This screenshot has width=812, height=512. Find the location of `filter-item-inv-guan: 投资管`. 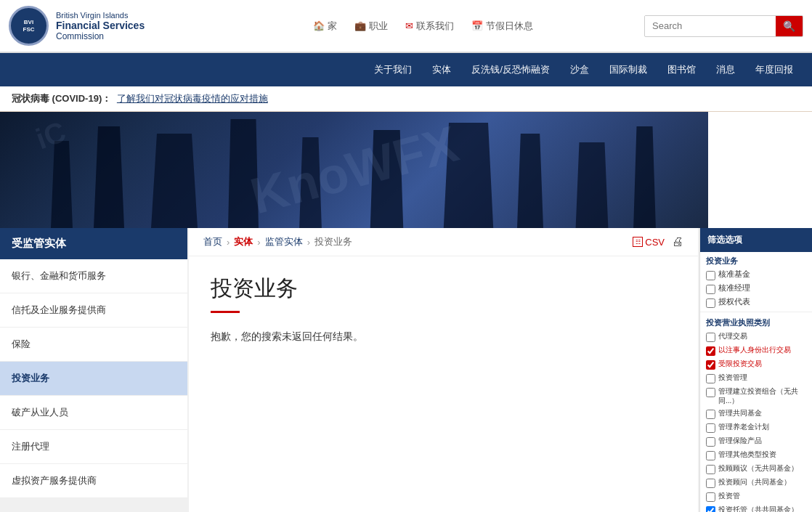

filter-item-inv-guan: 投资管 is located at coordinates (756, 497).